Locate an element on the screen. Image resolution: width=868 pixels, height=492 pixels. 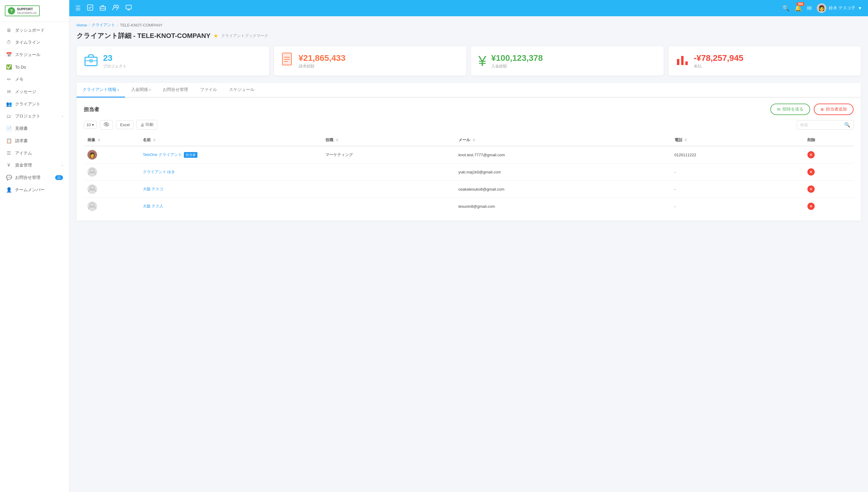
monitor-icon: 🖥 is located at coordinates (9, 30).